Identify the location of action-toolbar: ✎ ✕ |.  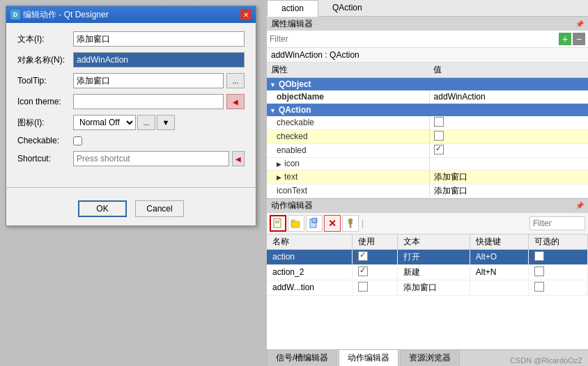
(428, 224).